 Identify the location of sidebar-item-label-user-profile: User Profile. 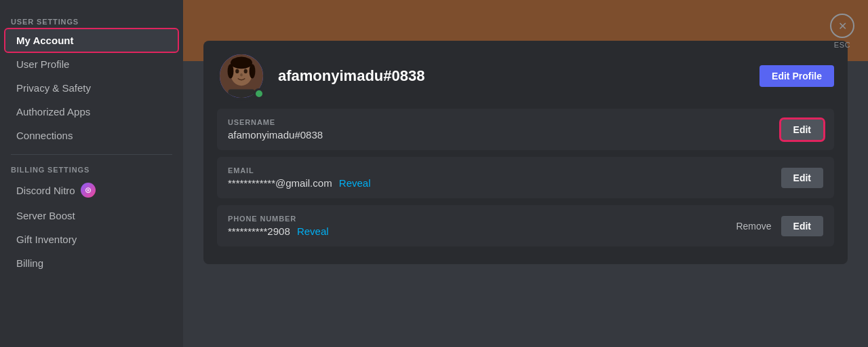
(43, 64).